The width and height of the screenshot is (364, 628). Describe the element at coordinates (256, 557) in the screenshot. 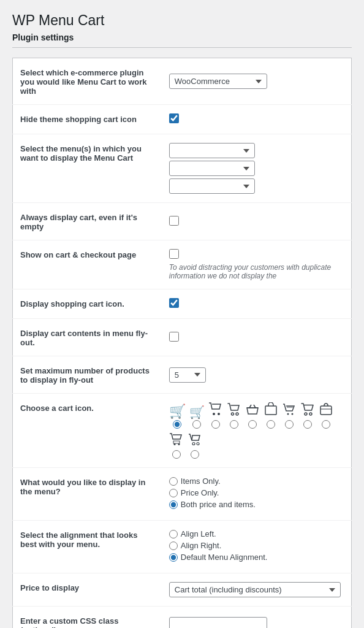

I see `alignment-option-3: Default Menu Alignment.` at that location.